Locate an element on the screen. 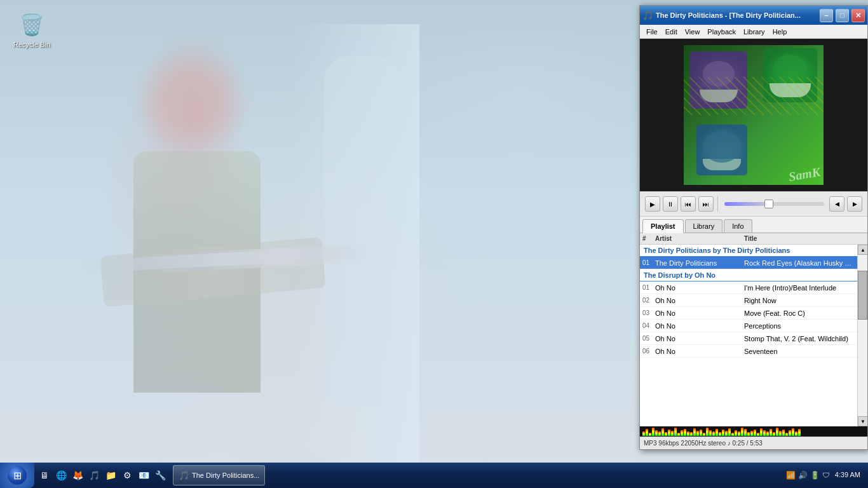 This screenshot has height=488, width=868. volume-down-button: ◀ is located at coordinates (837, 204).